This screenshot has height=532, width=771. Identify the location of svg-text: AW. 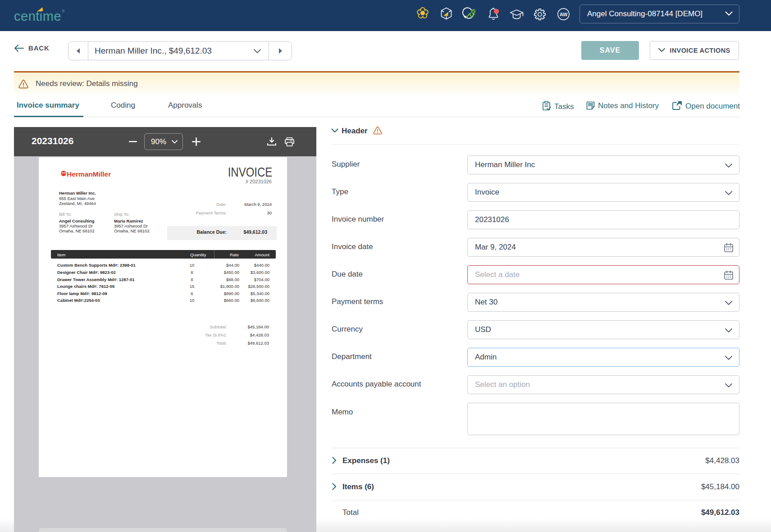
(564, 14).